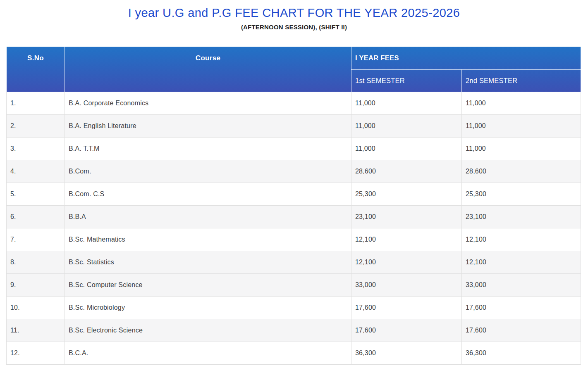  Describe the element at coordinates (521, 354) in the screenshot. I see `sem2-fee-cell: 36,300` at that location.